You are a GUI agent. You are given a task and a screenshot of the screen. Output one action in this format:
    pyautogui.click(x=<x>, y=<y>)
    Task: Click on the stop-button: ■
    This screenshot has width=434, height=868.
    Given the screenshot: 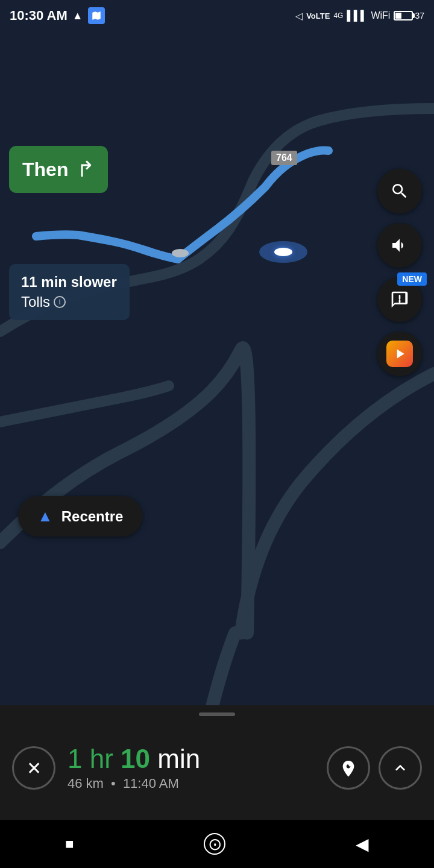 What is the action you would take?
    pyautogui.click(x=70, y=844)
    